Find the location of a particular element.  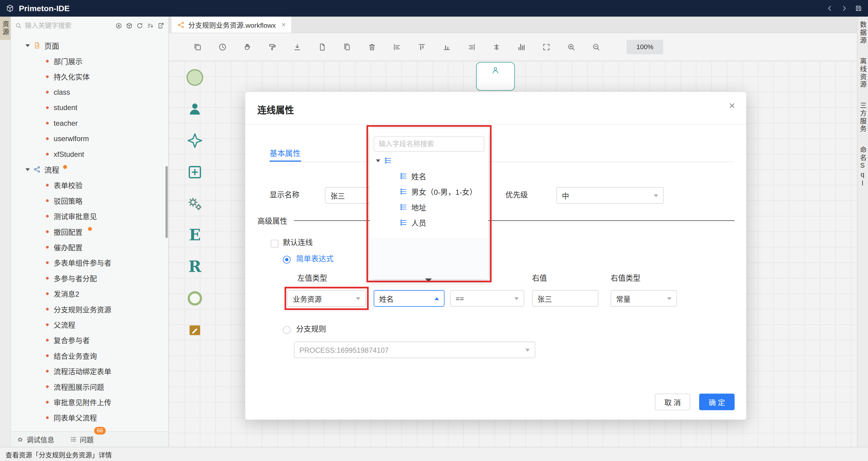

palette-add-node is located at coordinates (195, 172).